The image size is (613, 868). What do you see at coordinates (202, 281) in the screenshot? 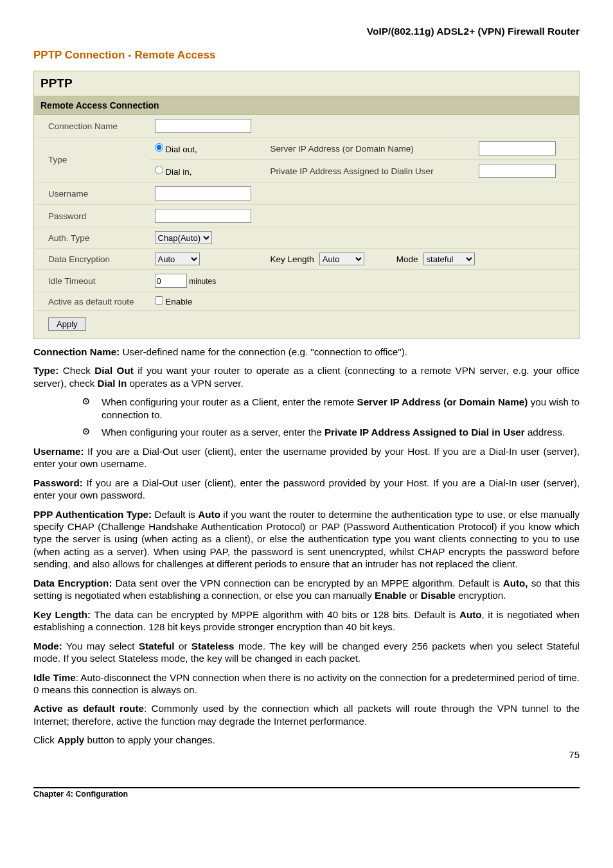
I see `idle-timeout-unit: minutes` at bounding box center [202, 281].